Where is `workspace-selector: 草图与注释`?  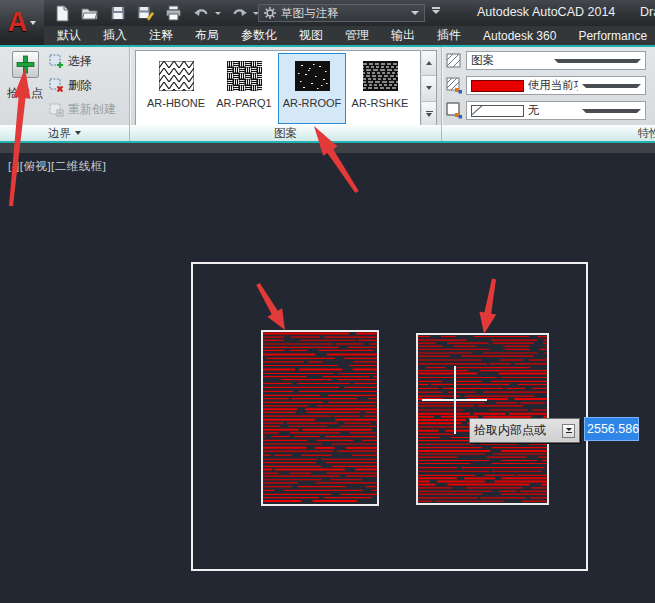 workspace-selector: 草图与注释 is located at coordinates (342, 13).